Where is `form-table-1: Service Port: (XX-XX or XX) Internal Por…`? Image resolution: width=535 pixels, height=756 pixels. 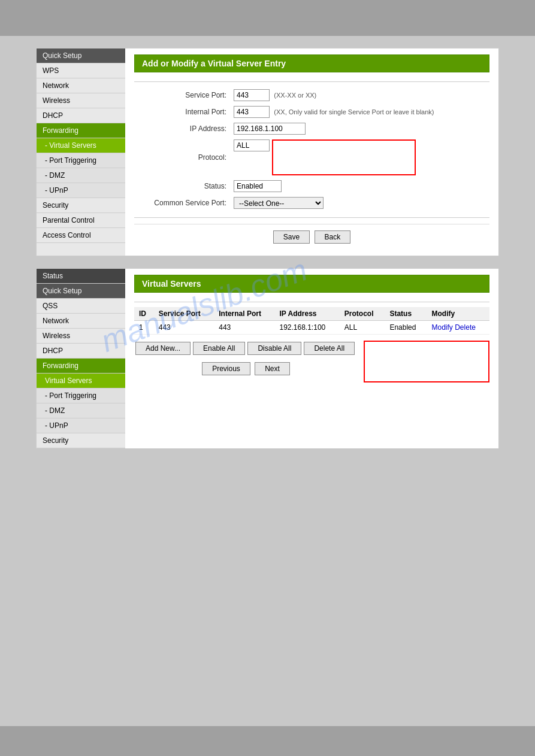 form-table-1: Service Port: (XX-XX or XX) Internal Por… is located at coordinates (312, 149).